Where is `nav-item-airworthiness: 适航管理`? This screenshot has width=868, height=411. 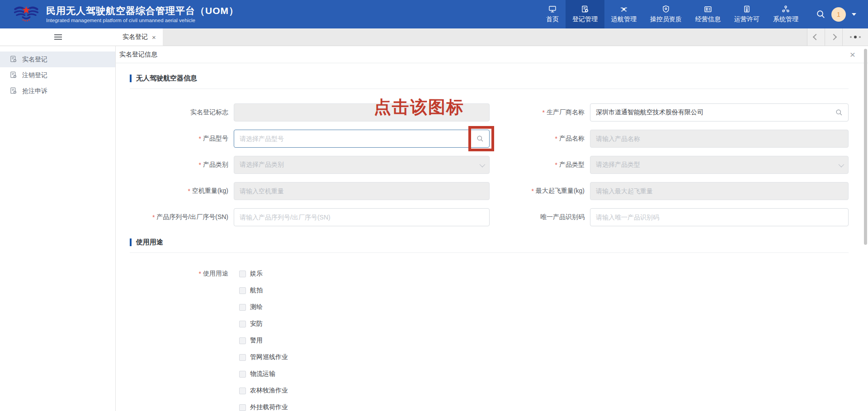
nav-item-airworthiness: 适航管理 is located at coordinates (624, 14).